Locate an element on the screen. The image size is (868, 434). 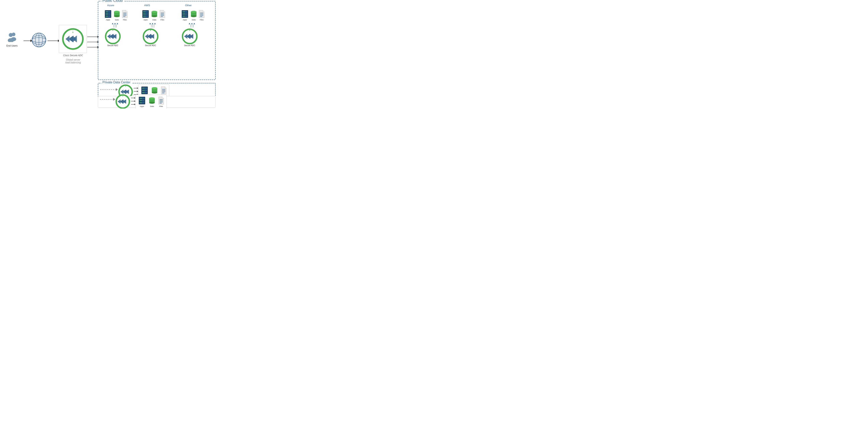
arrow-to-adc1 is located at coordinates (117, 90).